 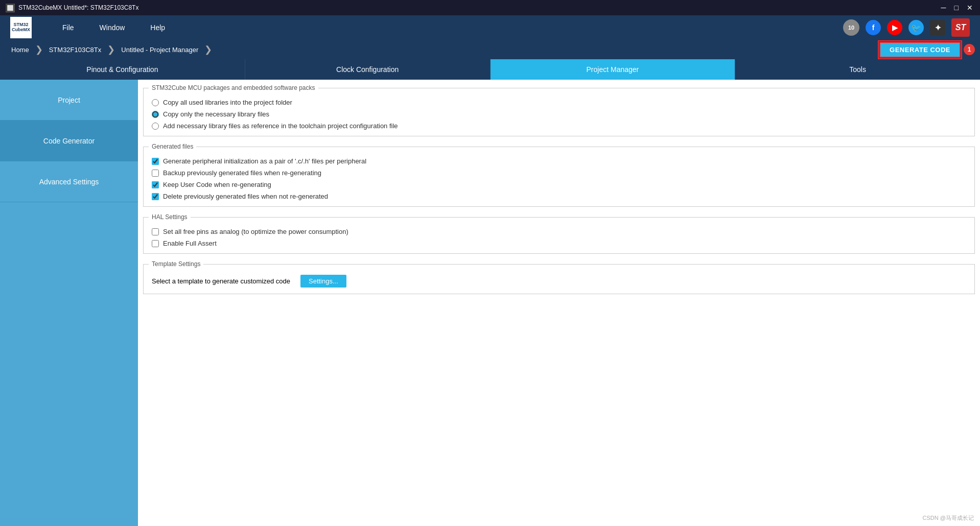 What do you see at coordinates (69, 303) in the screenshot?
I see `sidebar: Project Code Generator Advanced Settings` at bounding box center [69, 303].